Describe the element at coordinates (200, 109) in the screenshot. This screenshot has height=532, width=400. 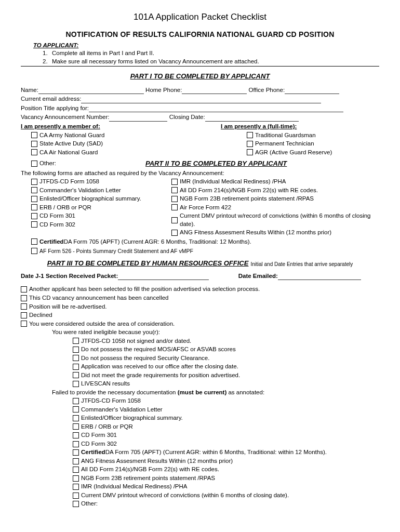
I see `field-position: Position Title applying for:` at that location.